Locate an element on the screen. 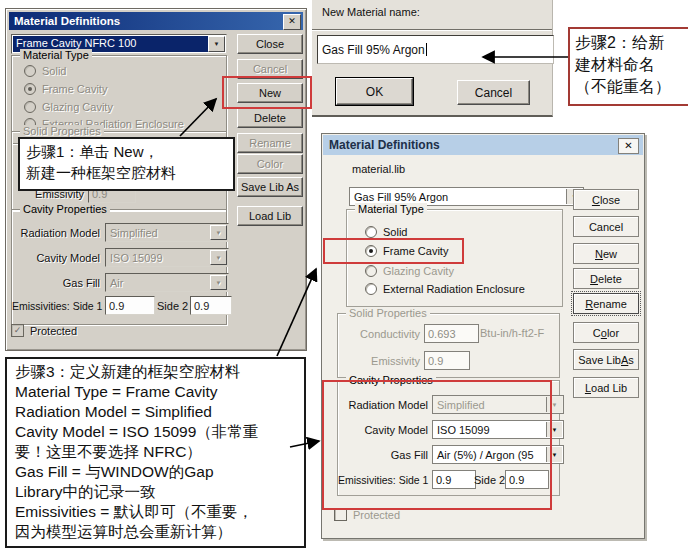 The image size is (688, 556). gas-fill-value: Air (5%) / Argon (95 is located at coordinates (486, 455).